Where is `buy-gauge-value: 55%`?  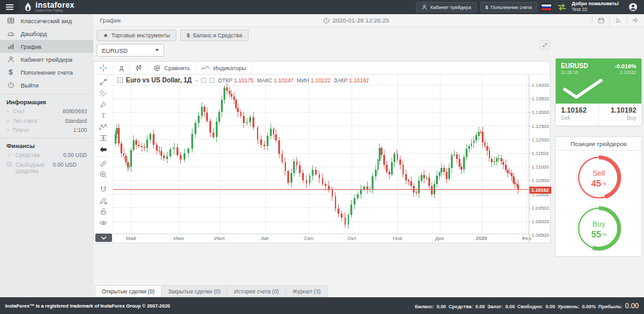
buy-gauge-value: 55% is located at coordinates (599, 234).